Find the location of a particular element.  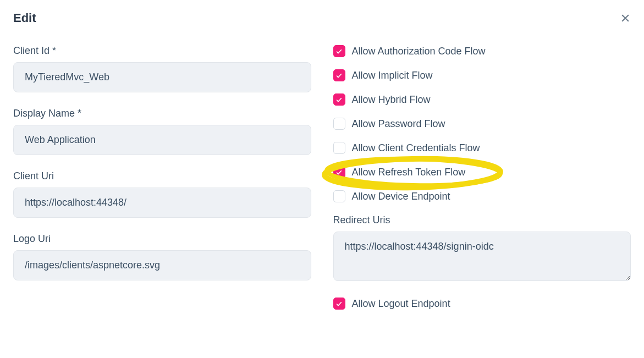

modal-title: Edit is located at coordinates (25, 18).